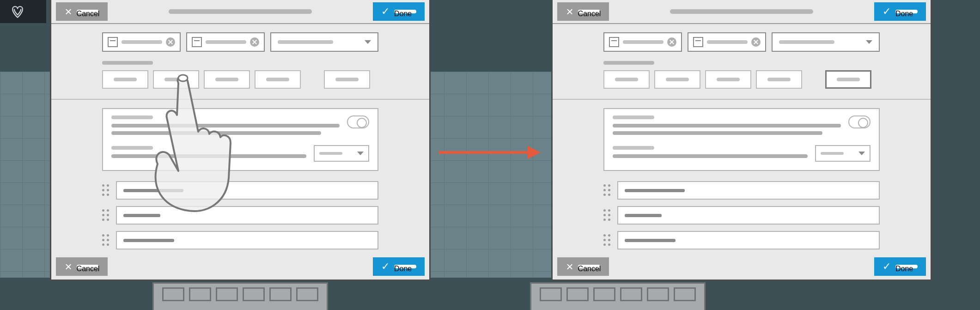 Image resolution: width=980 pixels, height=310 pixels. I want to click on keyboard-right, so click(618, 296).